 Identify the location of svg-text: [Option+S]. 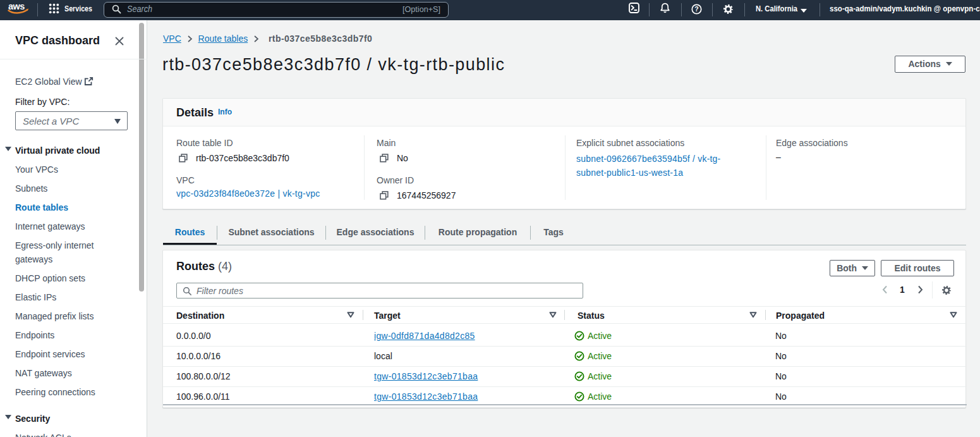
(421, 9).